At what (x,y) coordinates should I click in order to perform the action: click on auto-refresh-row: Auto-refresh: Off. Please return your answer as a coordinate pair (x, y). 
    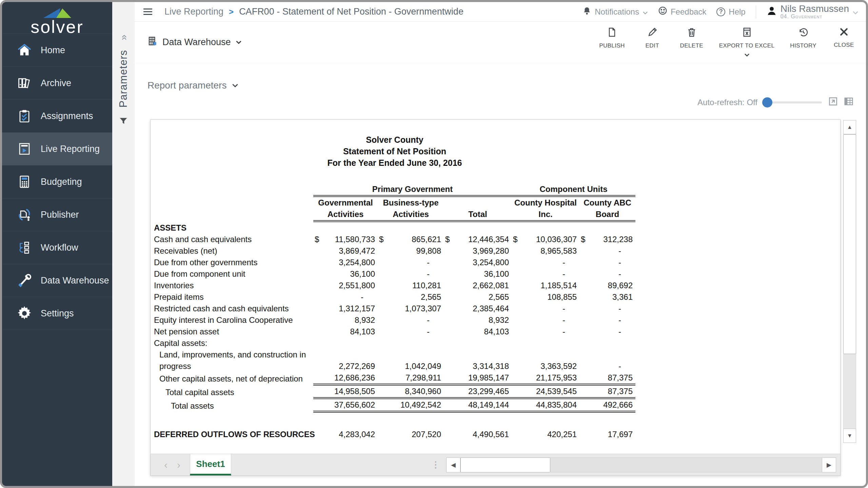
    Looking at the image, I should click on (500, 102).